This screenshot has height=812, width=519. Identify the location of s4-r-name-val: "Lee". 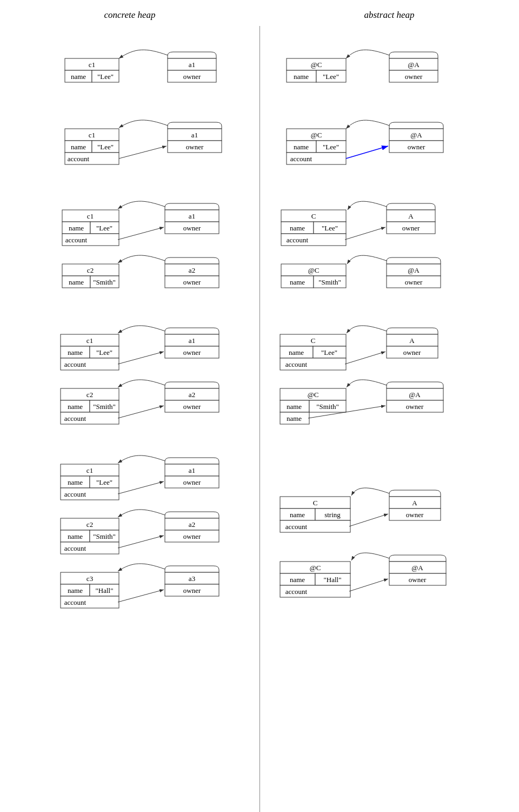
(329, 353).